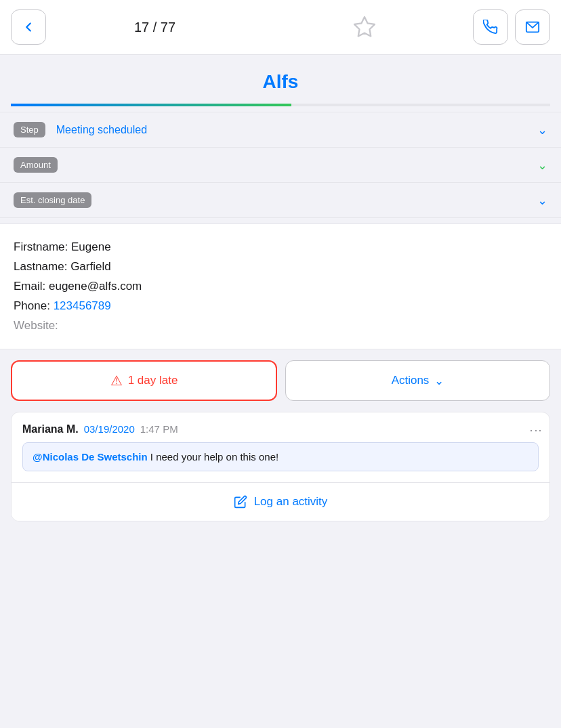 The height and width of the screenshot is (728, 561). What do you see at coordinates (280, 326) in the screenshot?
I see `website-line: Website:` at bounding box center [280, 326].